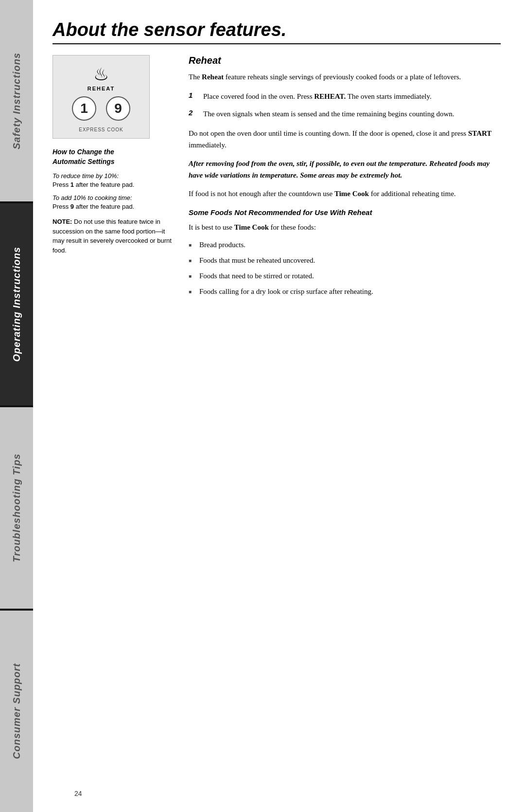 The image size is (525, 812). I want to click on left-column: ♨ REHEAT 1 9 EXPRESS COOK How to Change …, so click(113, 178).